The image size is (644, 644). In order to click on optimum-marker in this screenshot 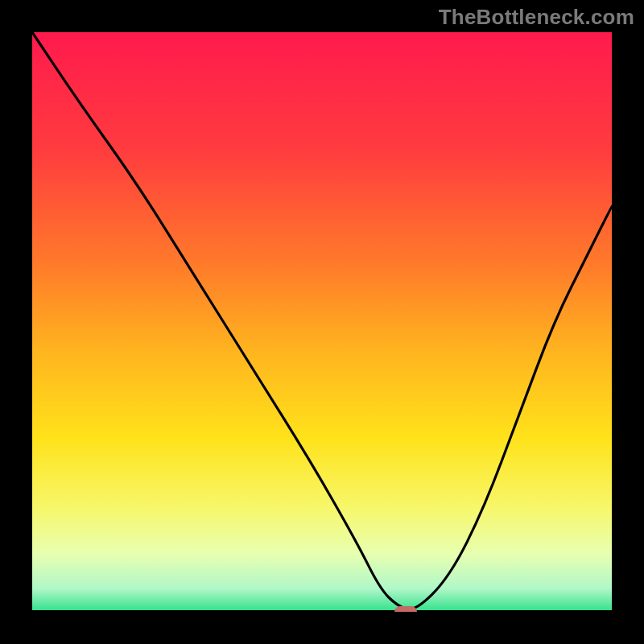, I will do `click(406, 609)`.